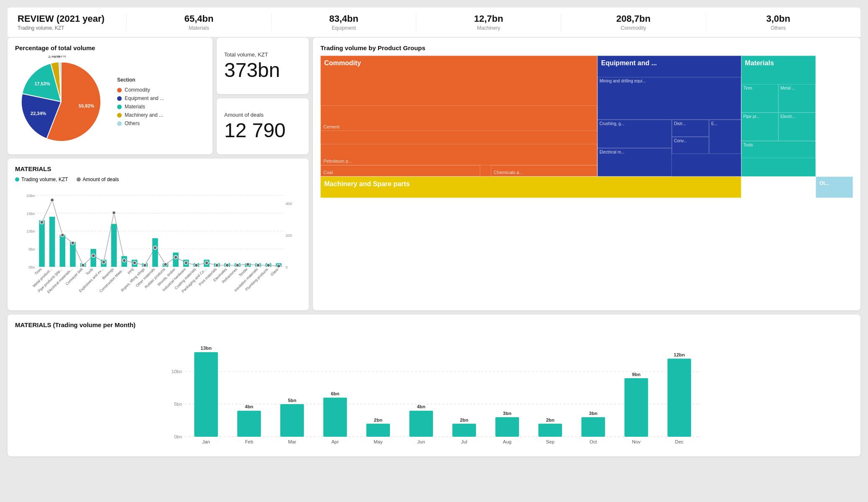  Describe the element at coordinates (263, 70) in the screenshot. I see `total-volume-value: 373bn` at that location.